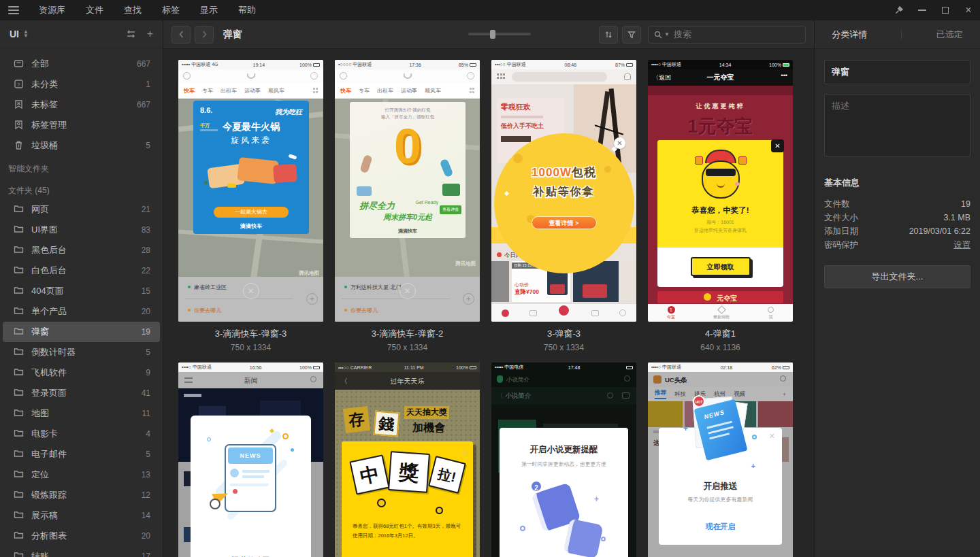 The width and height of the screenshot is (980, 557). What do you see at coordinates (150, 34) in the screenshot?
I see `add-folder-icon: +` at bounding box center [150, 34].